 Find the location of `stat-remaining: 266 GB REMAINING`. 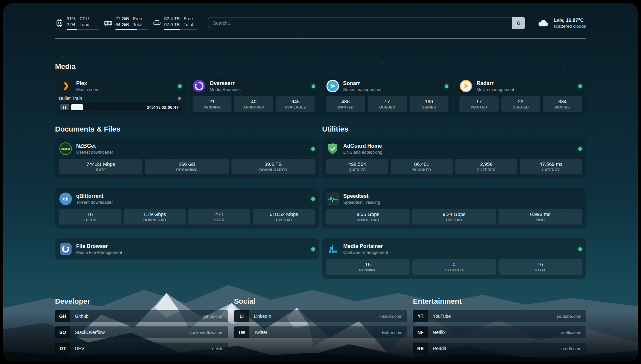

stat-remaining: 266 GB REMAINING is located at coordinates (187, 167).